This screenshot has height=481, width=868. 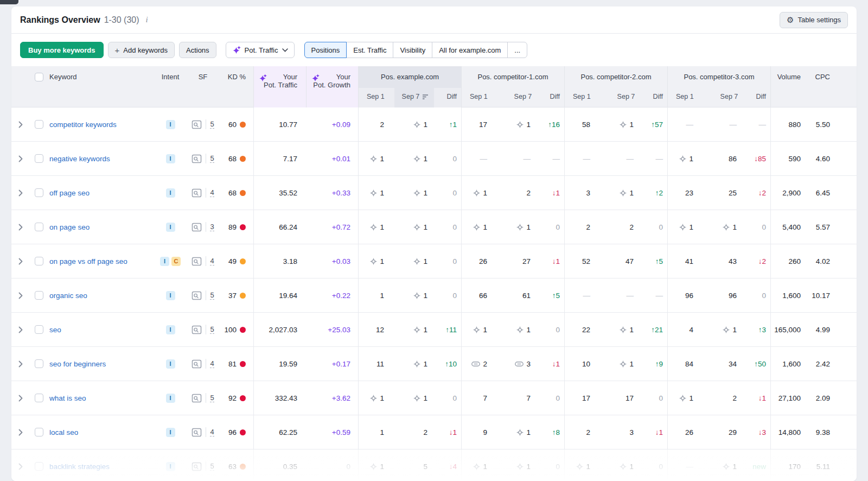 What do you see at coordinates (621, 98) in the screenshot?
I see `pos-group-competitor-2-sub-sep7: Sep 7` at bounding box center [621, 98].